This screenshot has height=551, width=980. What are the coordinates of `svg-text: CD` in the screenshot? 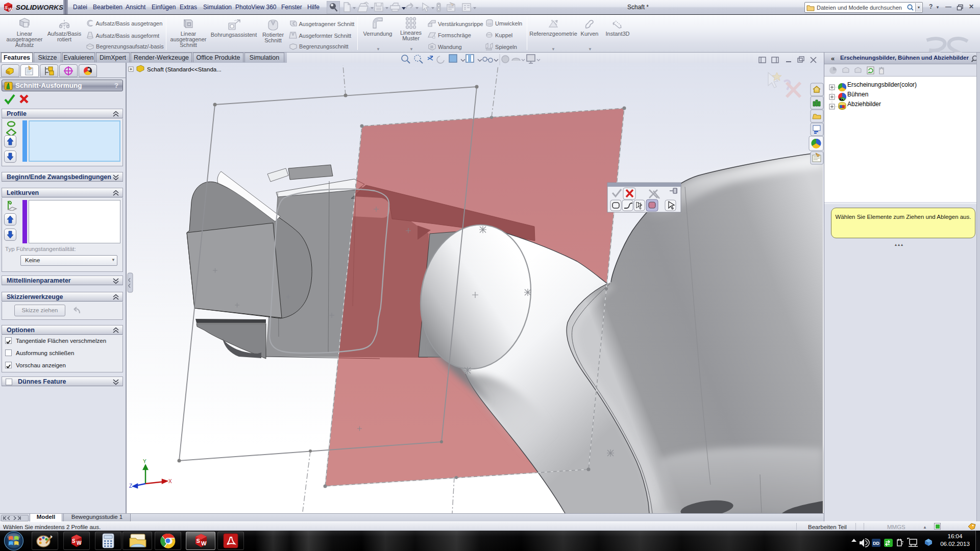 It's located at (490, 24).